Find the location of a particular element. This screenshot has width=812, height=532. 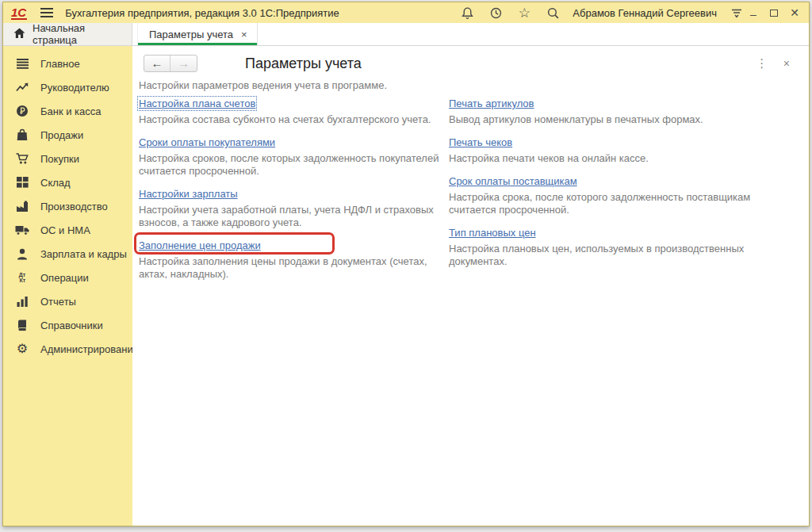

setting-salary-settings: Настройки зарплаты Настройки учета зараб… is located at coordinates (293, 208).